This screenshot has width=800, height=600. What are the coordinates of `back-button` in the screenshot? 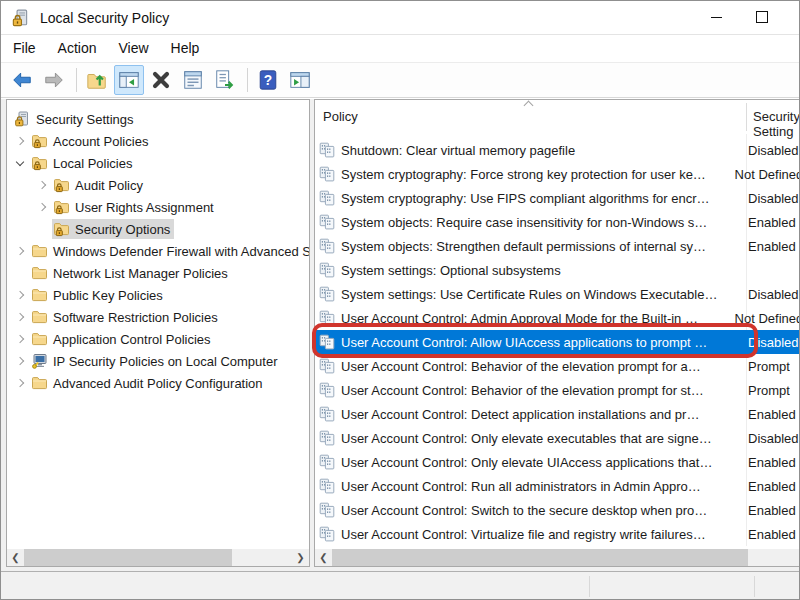 It's located at (22, 80).